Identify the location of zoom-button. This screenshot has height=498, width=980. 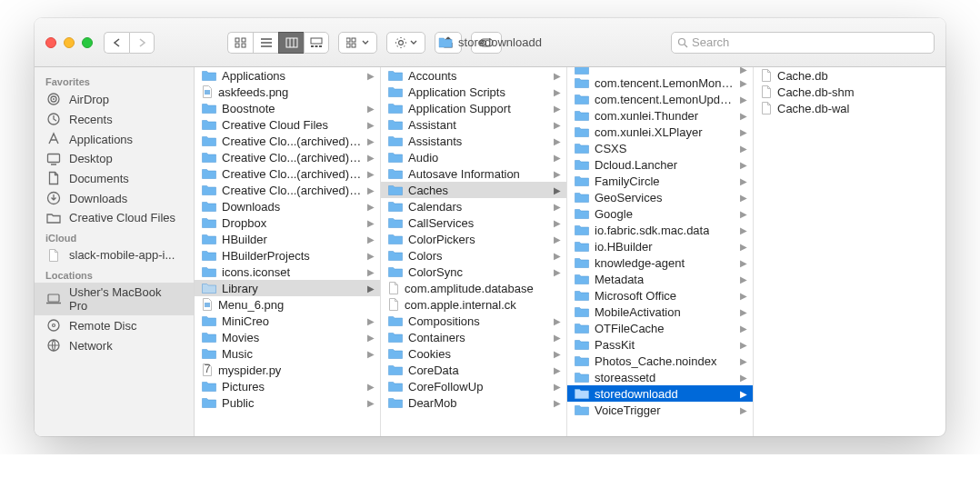
(87, 43).